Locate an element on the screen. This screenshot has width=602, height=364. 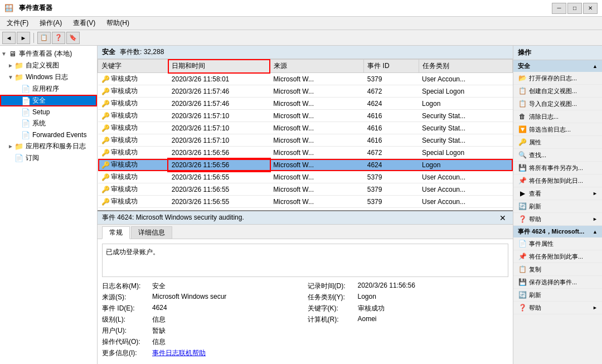
action-item-1-2: 📋复制 is located at coordinates (557, 270).